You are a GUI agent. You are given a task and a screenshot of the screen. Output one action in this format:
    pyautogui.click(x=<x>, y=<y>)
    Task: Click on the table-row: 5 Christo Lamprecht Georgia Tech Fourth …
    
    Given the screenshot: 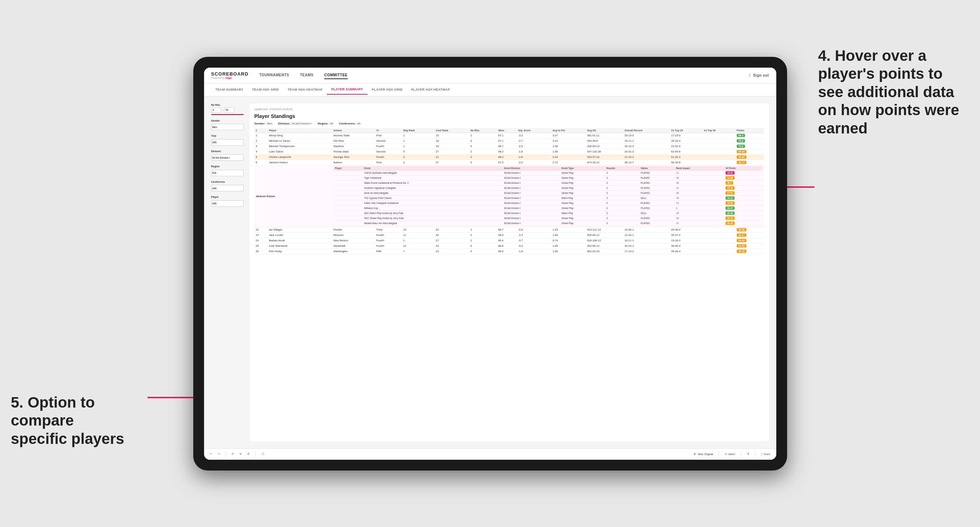 What is the action you would take?
    pyautogui.click(x=509, y=157)
    